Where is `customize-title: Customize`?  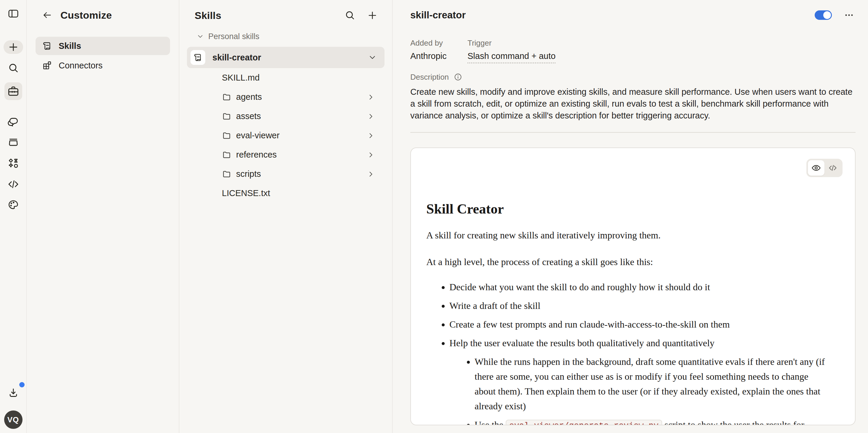 customize-title: Customize is located at coordinates (86, 15).